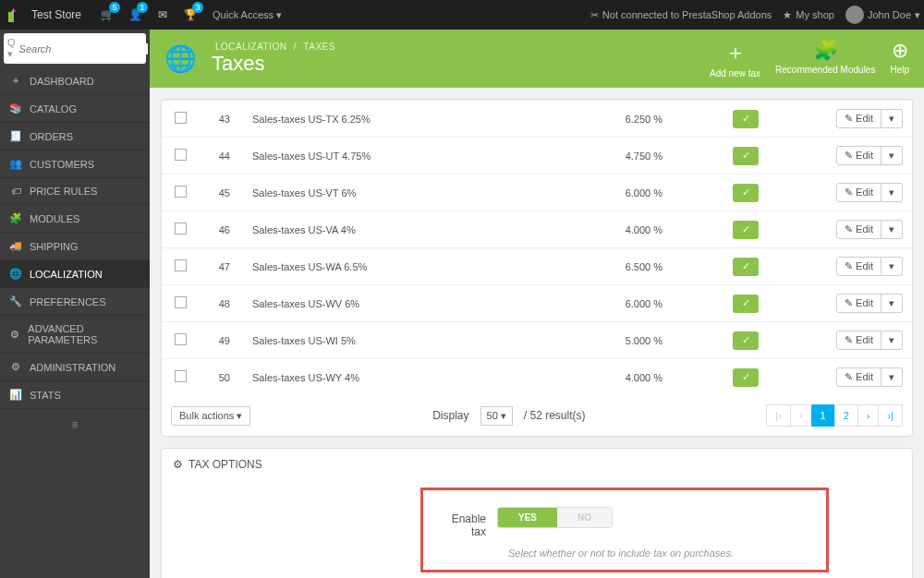 Image resolution: width=924 pixels, height=578 pixels. What do you see at coordinates (75, 367) in the screenshot?
I see `nav-administration: ⚙ADMINISTRATION` at bounding box center [75, 367].